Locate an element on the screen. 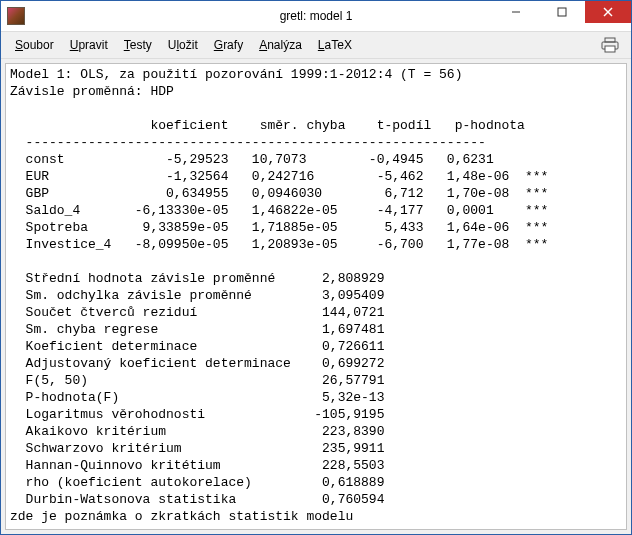 The image size is (632, 535). menu-ulozit: Uložit is located at coordinates (183, 45).